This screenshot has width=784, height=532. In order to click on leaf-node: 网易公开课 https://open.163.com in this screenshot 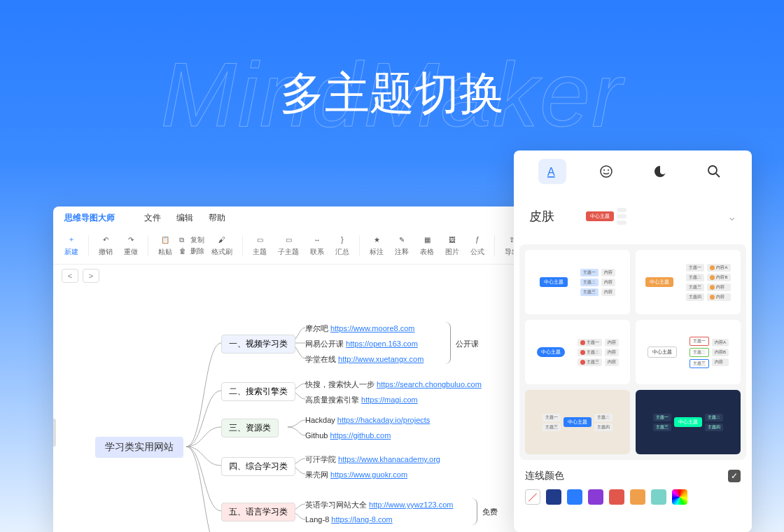, I will do `click(361, 344)`.